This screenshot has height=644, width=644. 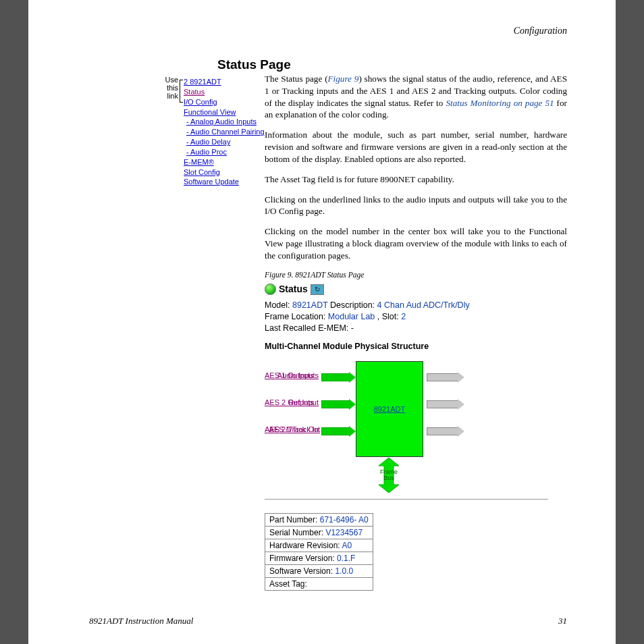 I want to click on nav-item-ioconfig: I/O Config, so click(x=200, y=102).